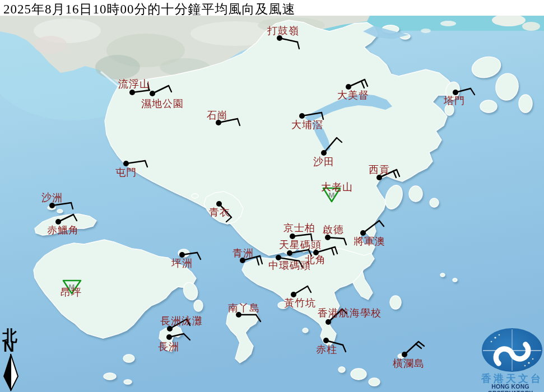 This screenshot has height=392, width=544. Describe the element at coordinates (217, 115) in the screenshot. I see `station-label: 石崗` at that location.